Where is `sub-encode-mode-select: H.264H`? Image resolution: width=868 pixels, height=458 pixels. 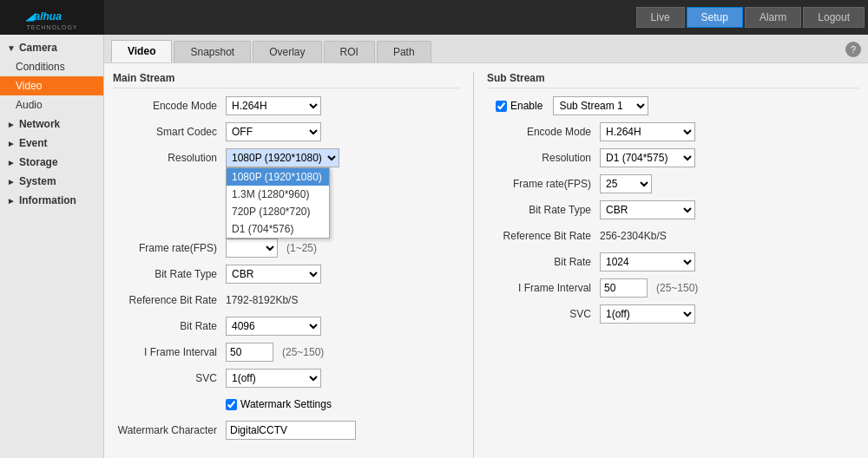
sub-encode-mode-select: H.264H is located at coordinates (648, 132).